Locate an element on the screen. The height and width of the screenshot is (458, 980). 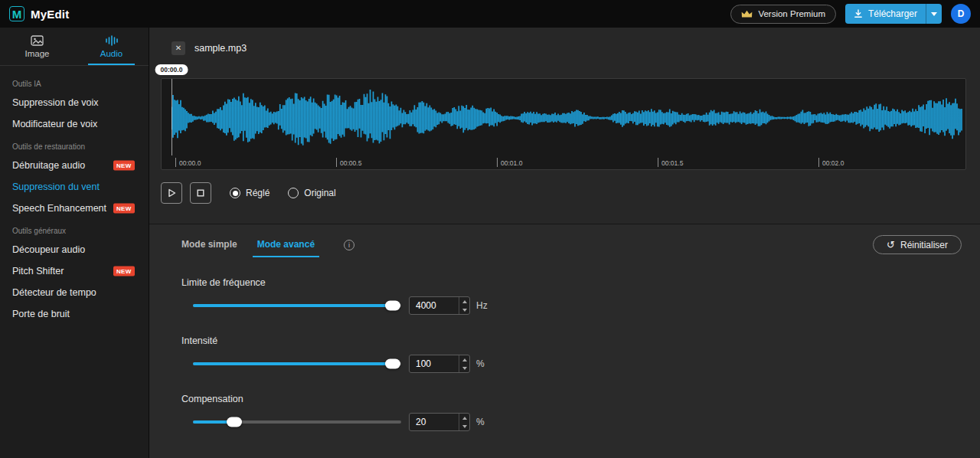
tab-image: Image is located at coordinates (37, 46).